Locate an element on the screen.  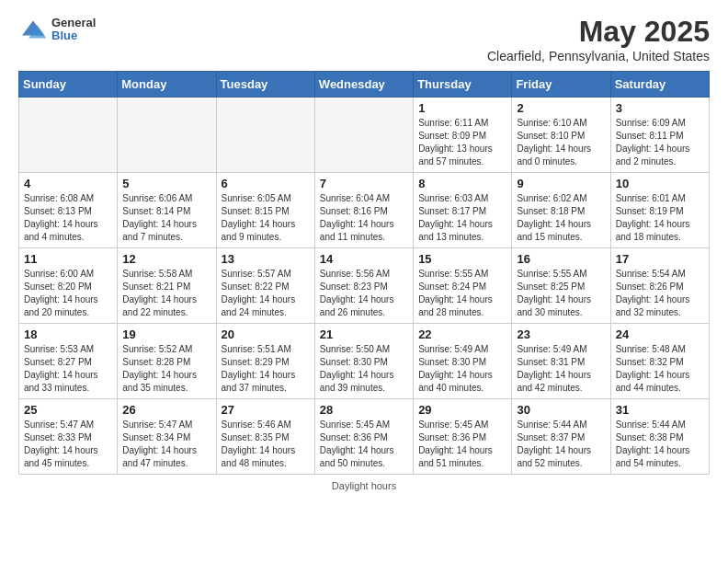
day-info: Sunrise: 5:56 AMSunset: 8:23 PMDaylight:… is located at coordinates (364, 293).